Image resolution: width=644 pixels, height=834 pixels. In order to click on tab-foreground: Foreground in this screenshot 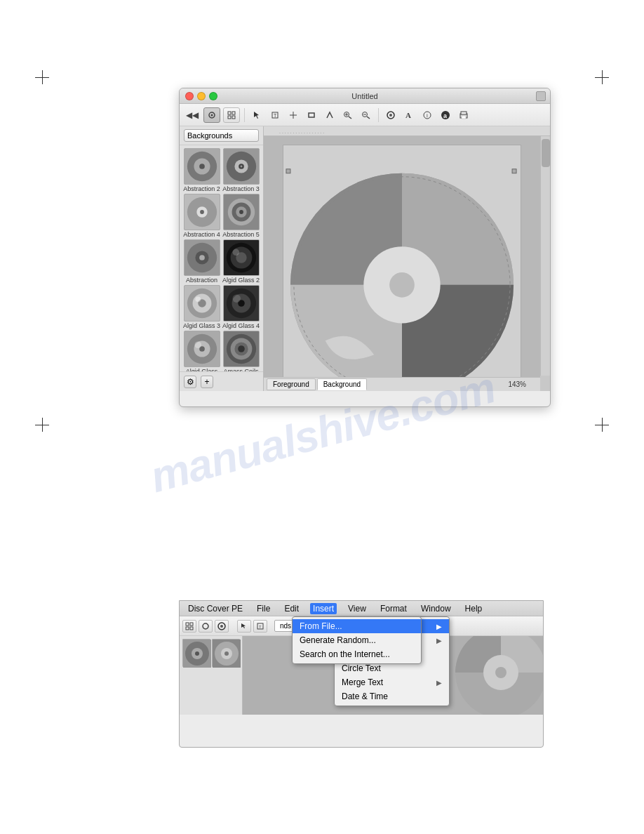, I will do `click(291, 385)`.